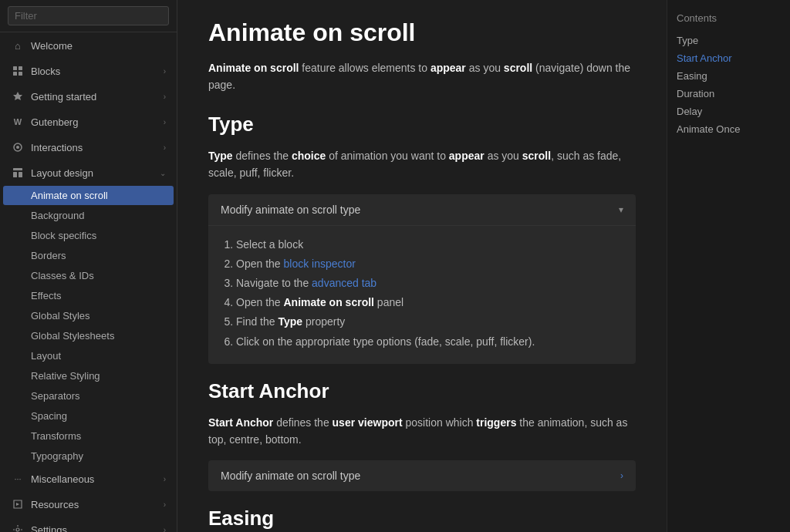 This screenshot has height=532, width=790. What do you see at coordinates (88, 376) in the screenshot?
I see `sidebar-subitem-relative-styling: Relative Styling` at bounding box center [88, 376].